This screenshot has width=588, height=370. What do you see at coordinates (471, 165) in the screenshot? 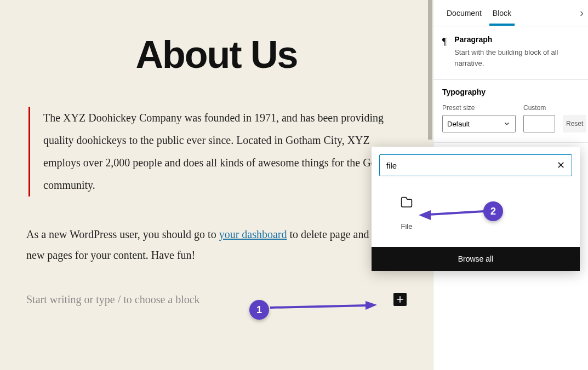
I see `search-input` at bounding box center [471, 165].